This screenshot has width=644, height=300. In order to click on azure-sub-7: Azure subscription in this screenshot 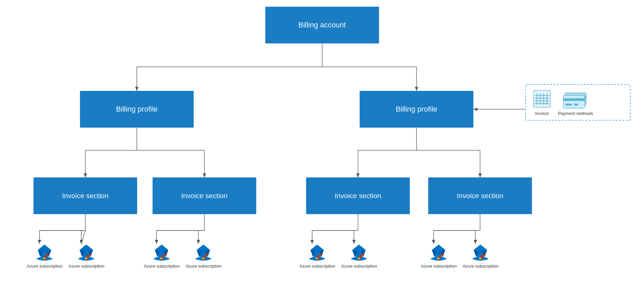, I will do `click(439, 256)`.